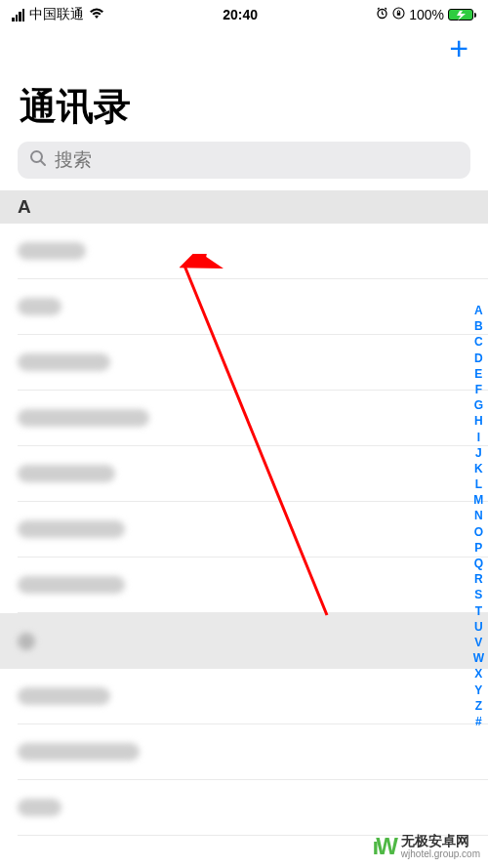 This screenshot has height=868, width=488. What do you see at coordinates (441, 853) in the screenshot?
I see `watermark-url: wjhotel.group.com` at bounding box center [441, 853].